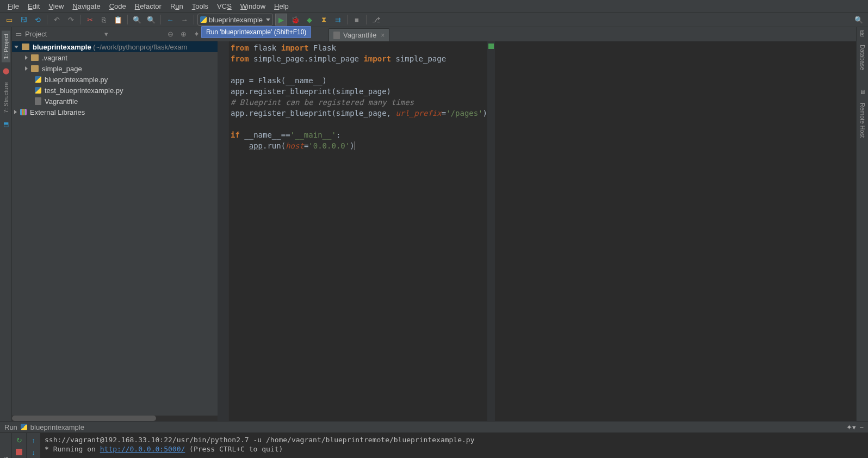  What do you see at coordinates (58, 428) in the screenshot?
I see `run-config-name: blueprintexample` at bounding box center [58, 428].